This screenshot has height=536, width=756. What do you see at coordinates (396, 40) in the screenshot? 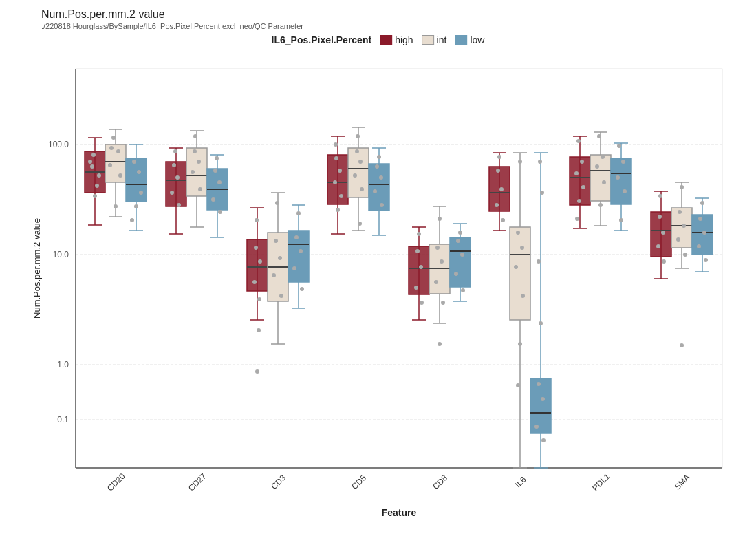
I see `legend-item-high: high` at bounding box center [396, 40].